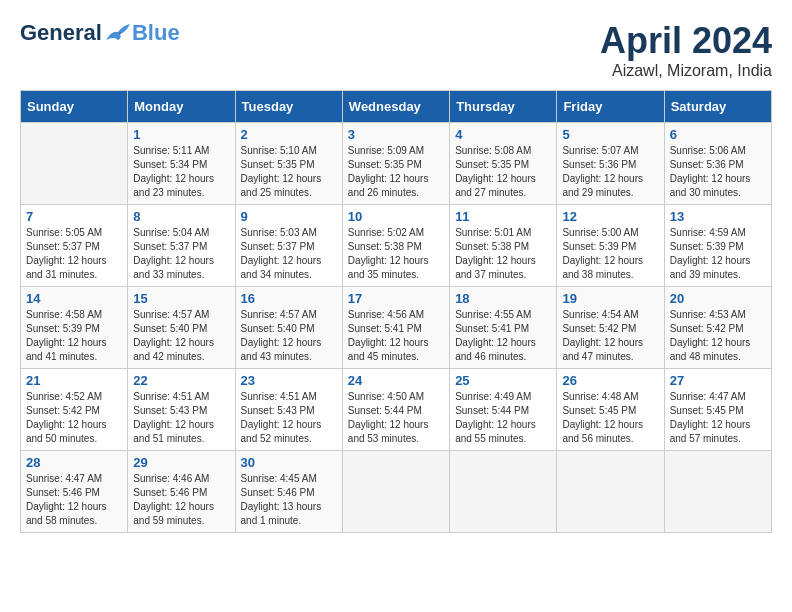  I want to click on day-number: 13, so click(718, 216).